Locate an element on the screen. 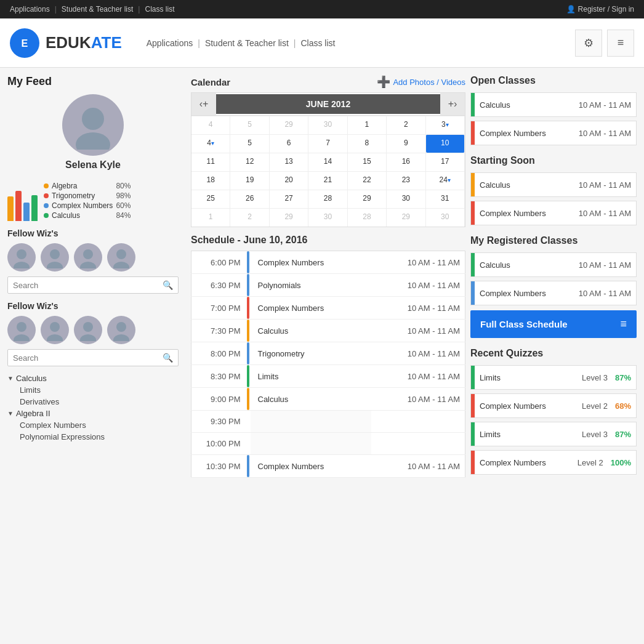 The width and height of the screenshot is (644, 644). fellow-avatar is located at coordinates (55, 330).